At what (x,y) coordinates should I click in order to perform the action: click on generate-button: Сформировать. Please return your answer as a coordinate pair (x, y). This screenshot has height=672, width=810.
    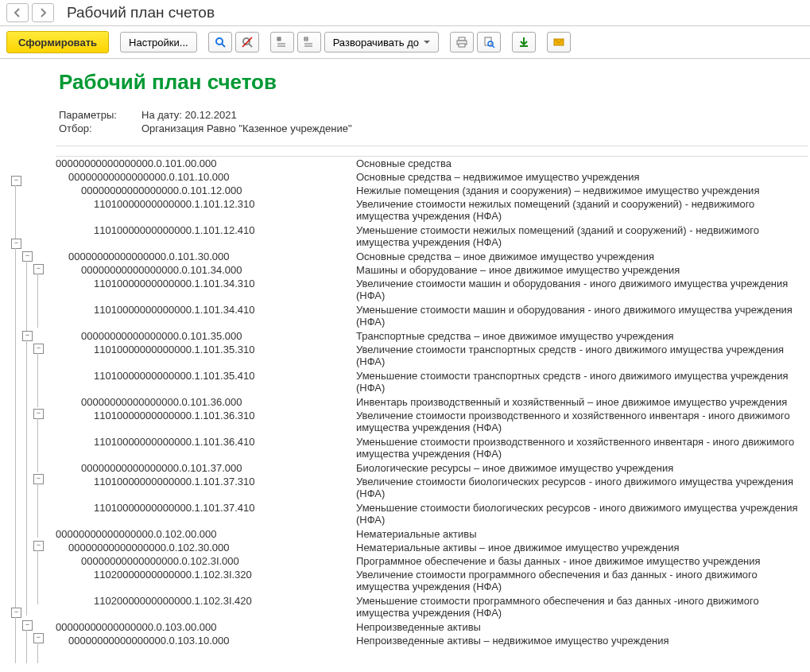
    Looking at the image, I should click on (57, 42).